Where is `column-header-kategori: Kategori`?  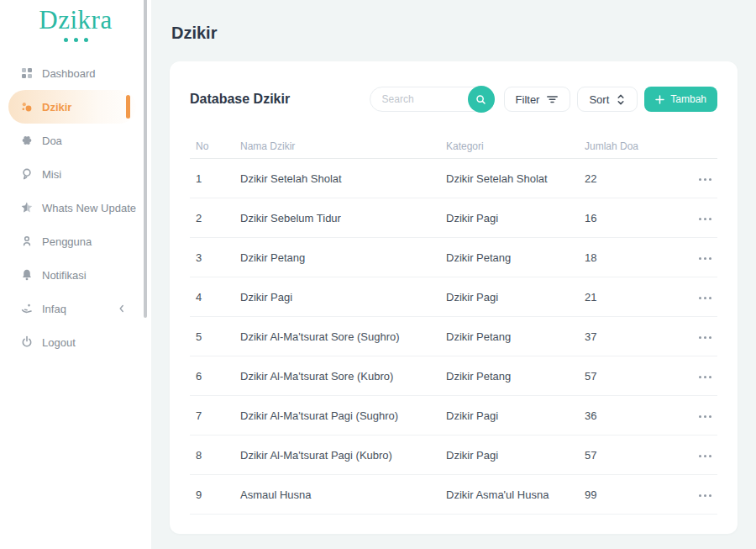
column-header-kategori: Kategori is located at coordinates (509, 146).